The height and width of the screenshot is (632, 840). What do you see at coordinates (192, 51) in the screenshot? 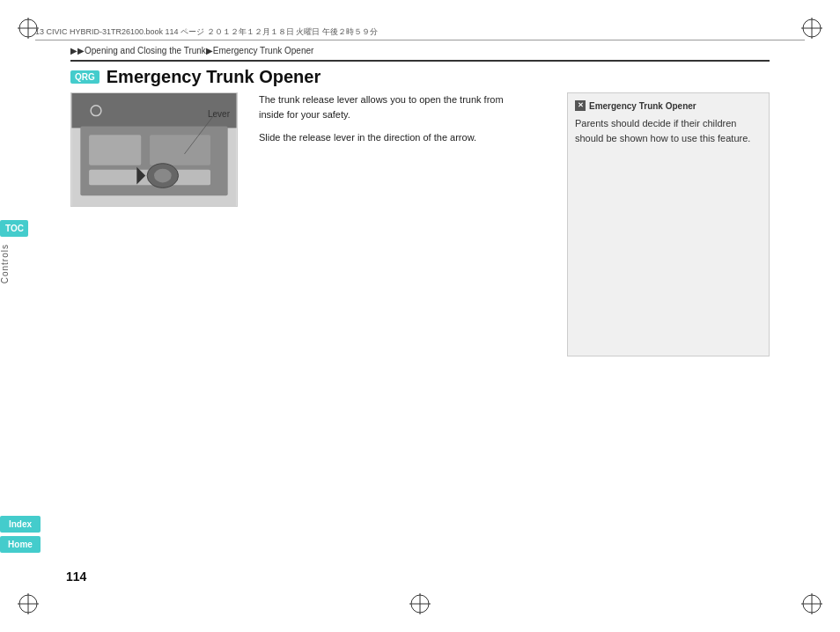
I see `breadcrumb: ▶▶Opening and Closing the Trunk▶Emergenc…` at bounding box center [192, 51].